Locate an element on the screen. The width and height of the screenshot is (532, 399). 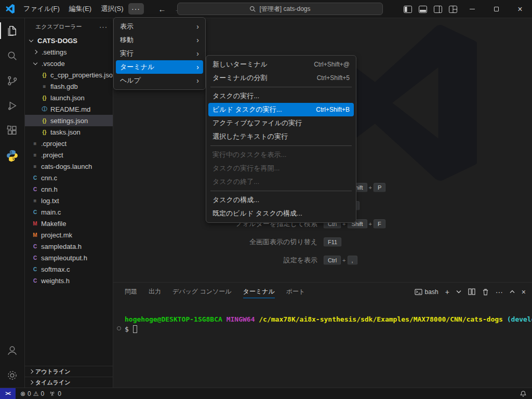
menu-item: ターミナルの分割 Ctrl+Shift+5 is located at coordinates (281, 78).